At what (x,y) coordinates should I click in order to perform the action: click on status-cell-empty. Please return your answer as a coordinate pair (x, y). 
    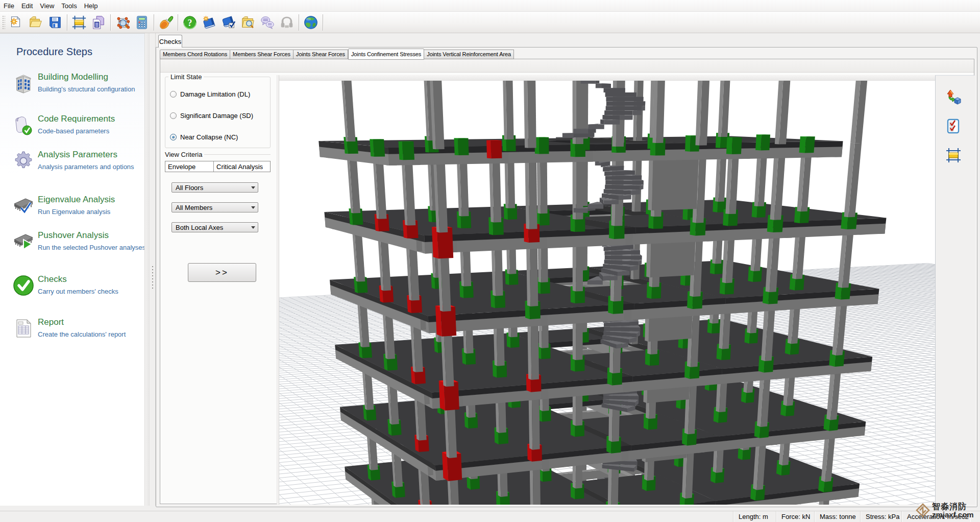
    Looking at the image, I should click on (366, 517).